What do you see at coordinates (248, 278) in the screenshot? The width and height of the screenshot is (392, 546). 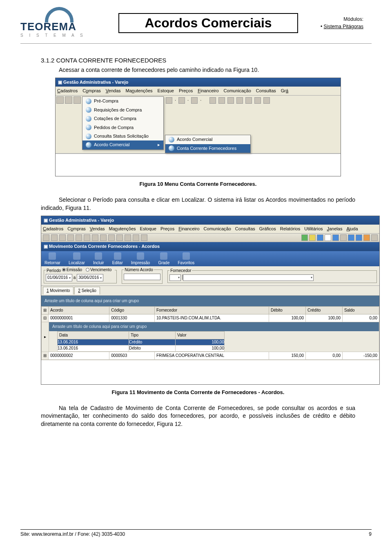 I see `fornecedor-name-combo` at bounding box center [248, 278].